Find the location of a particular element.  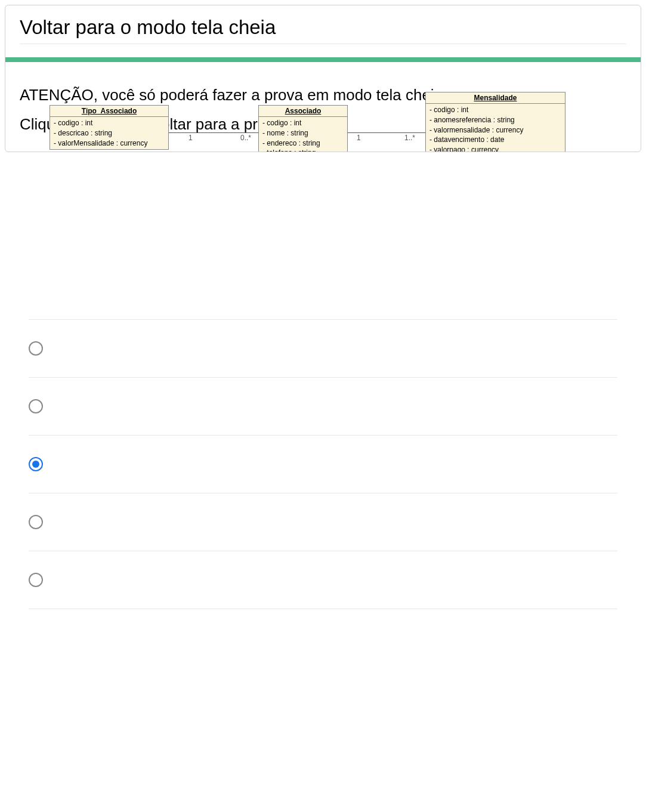

answer-option-e is located at coordinates (323, 580).